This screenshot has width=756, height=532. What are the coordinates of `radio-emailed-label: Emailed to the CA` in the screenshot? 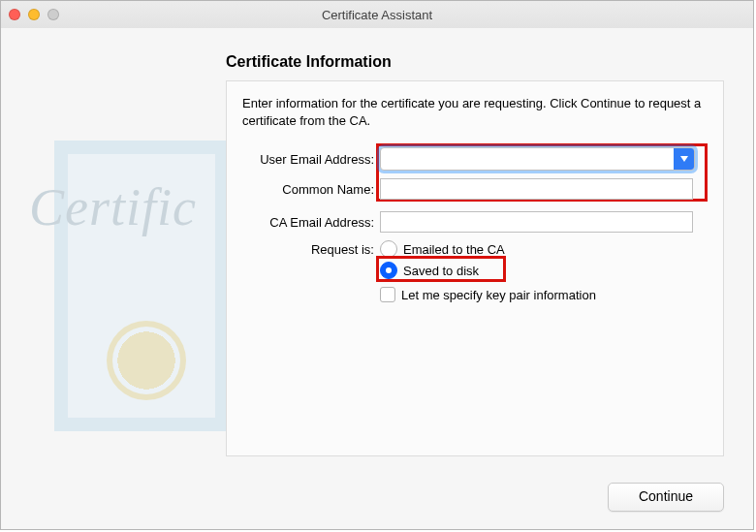 It's located at (454, 250).